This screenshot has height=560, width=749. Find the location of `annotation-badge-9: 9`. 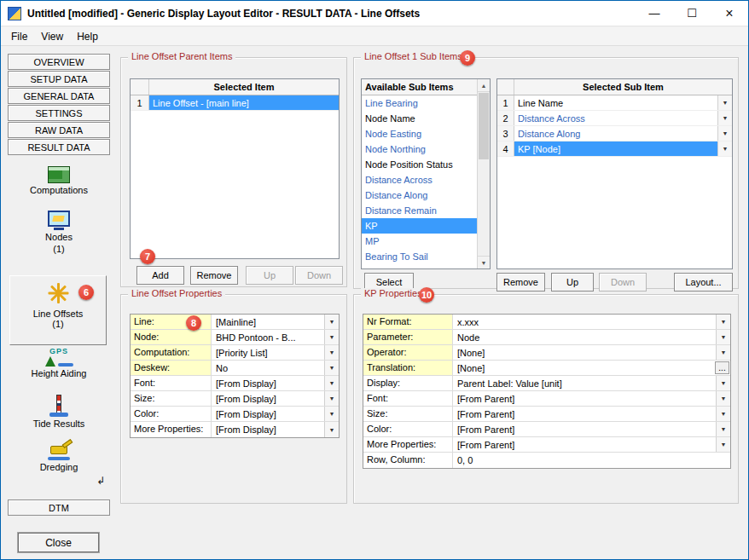

annotation-badge-9: 9 is located at coordinates (467, 58).